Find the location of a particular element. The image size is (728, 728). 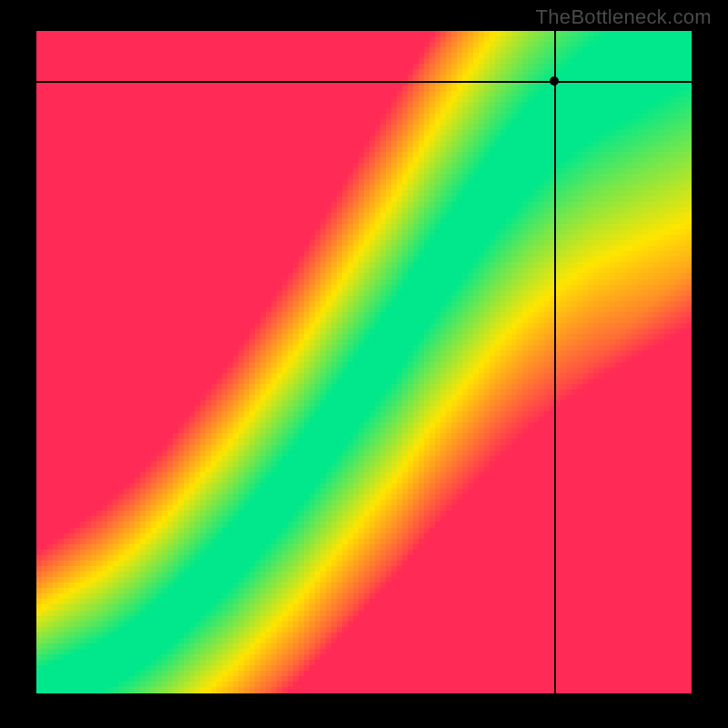

crosshair-horizontal is located at coordinates (364, 82).